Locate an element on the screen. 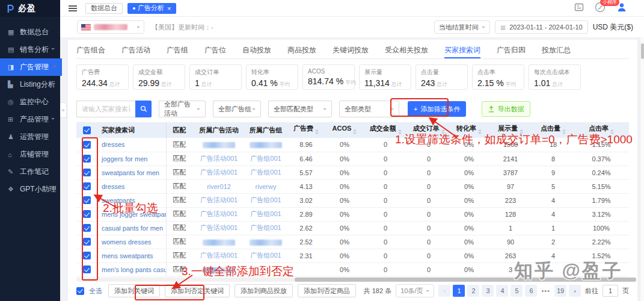 The height and width of the screenshot is (301, 644). column-header: 点击率 is located at coordinates (601, 130).